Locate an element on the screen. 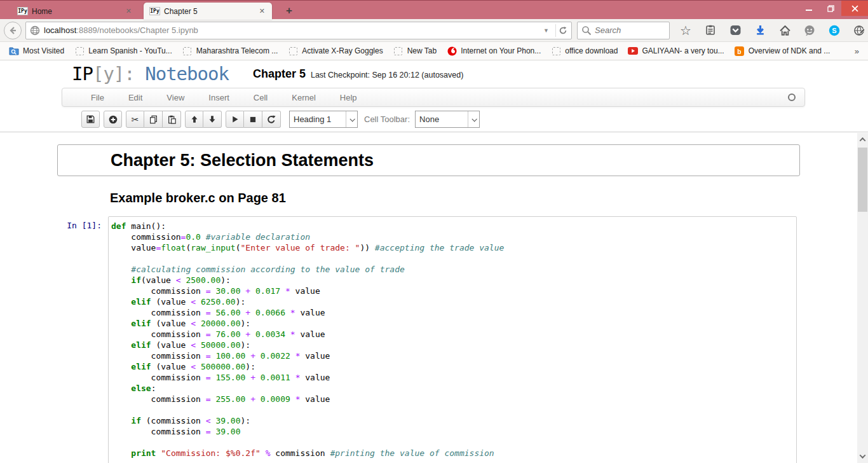  menu-kernel: Kernel is located at coordinates (304, 98).